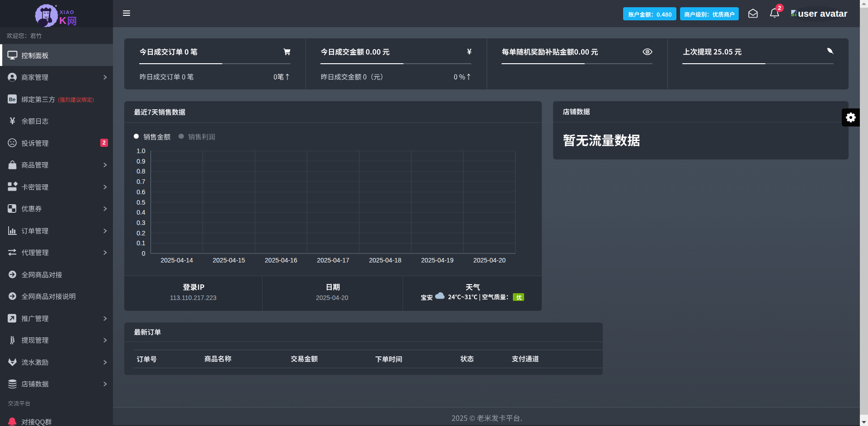 This screenshot has height=426, width=868. What do you see at coordinates (489, 260) in the screenshot?
I see `svg-text: 2025-04-20` at bounding box center [489, 260].